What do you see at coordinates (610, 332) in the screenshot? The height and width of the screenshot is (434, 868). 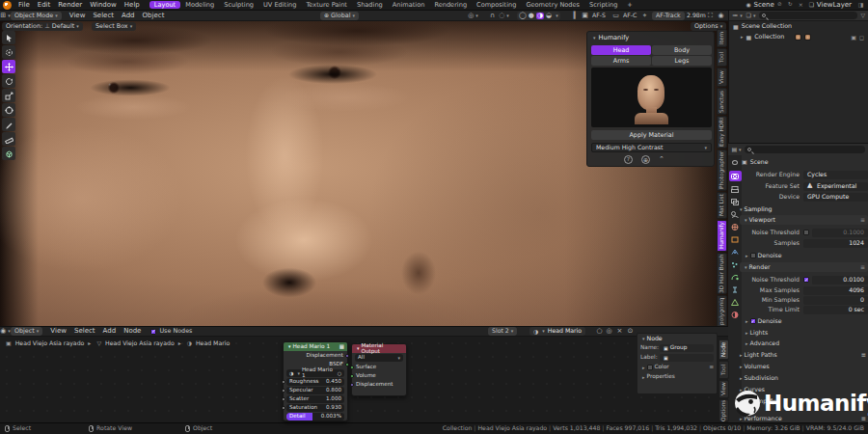 I see `new-material-icon: ◎` at bounding box center [610, 332].